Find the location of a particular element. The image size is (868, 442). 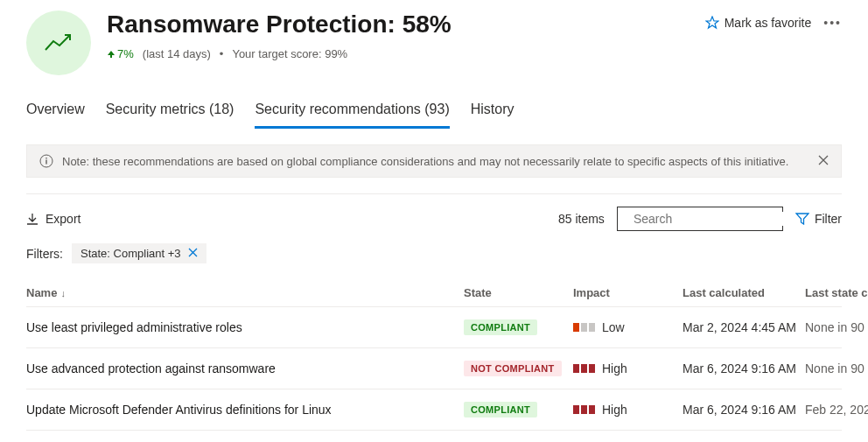

filters-label: Filters: is located at coordinates (45, 254).